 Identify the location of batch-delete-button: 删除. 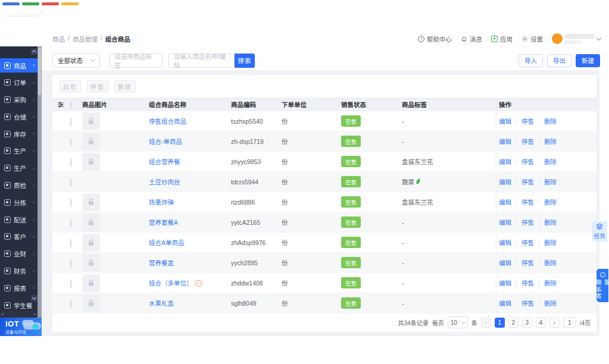
(125, 86).